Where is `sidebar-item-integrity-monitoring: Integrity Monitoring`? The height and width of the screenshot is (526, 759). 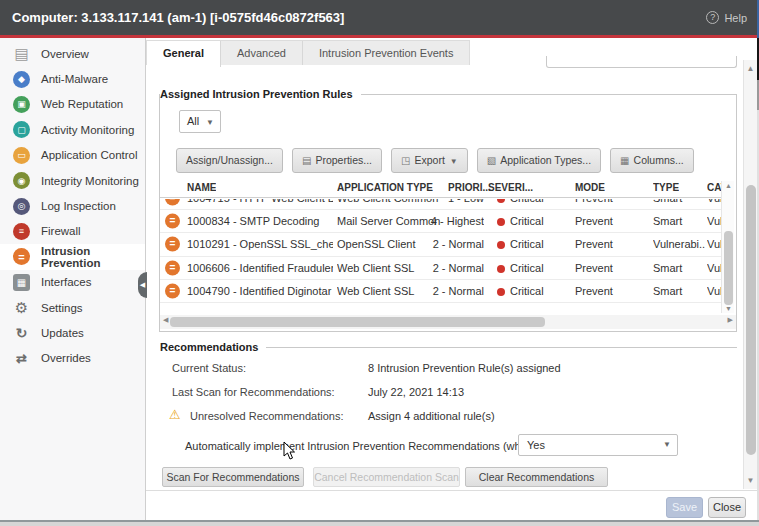
sidebar-item-integrity-monitoring: Integrity Monitoring is located at coordinates (72, 180).